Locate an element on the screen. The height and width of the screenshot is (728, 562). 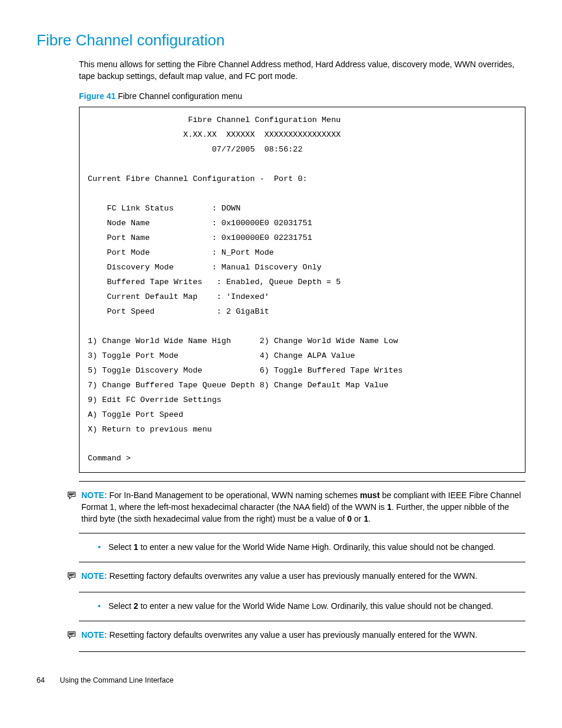
note-block-3: NOTE: Resetting factory defaults overwri… is located at coordinates (296, 637).